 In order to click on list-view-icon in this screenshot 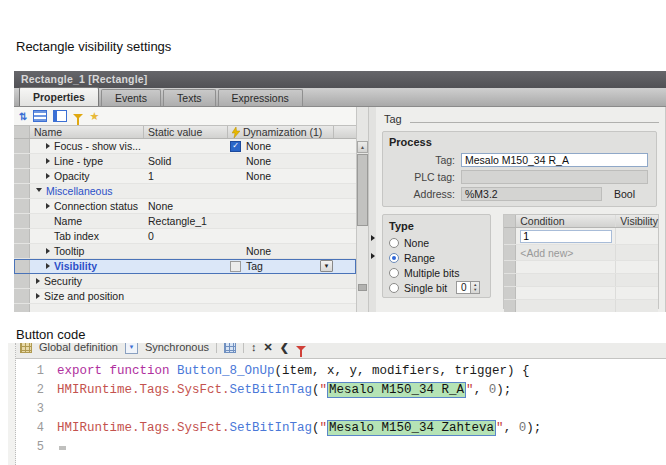, I will do `click(60, 116)`.